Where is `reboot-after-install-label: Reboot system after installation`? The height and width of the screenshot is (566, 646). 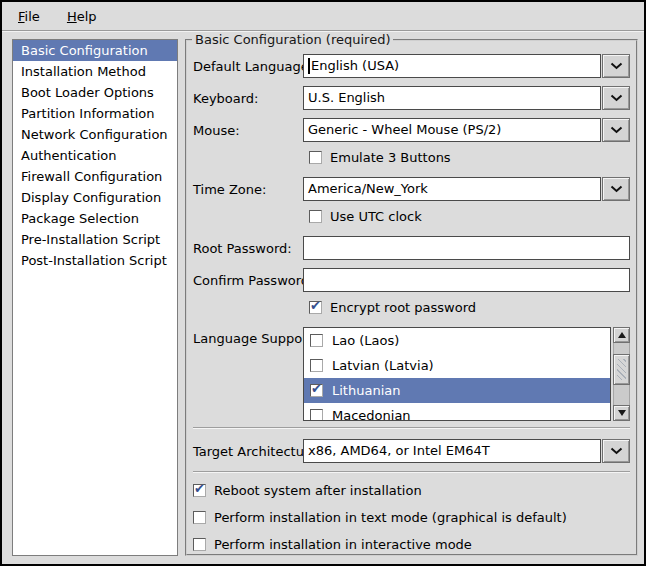 reboot-after-install-label: Reboot system after installation is located at coordinates (318, 490).